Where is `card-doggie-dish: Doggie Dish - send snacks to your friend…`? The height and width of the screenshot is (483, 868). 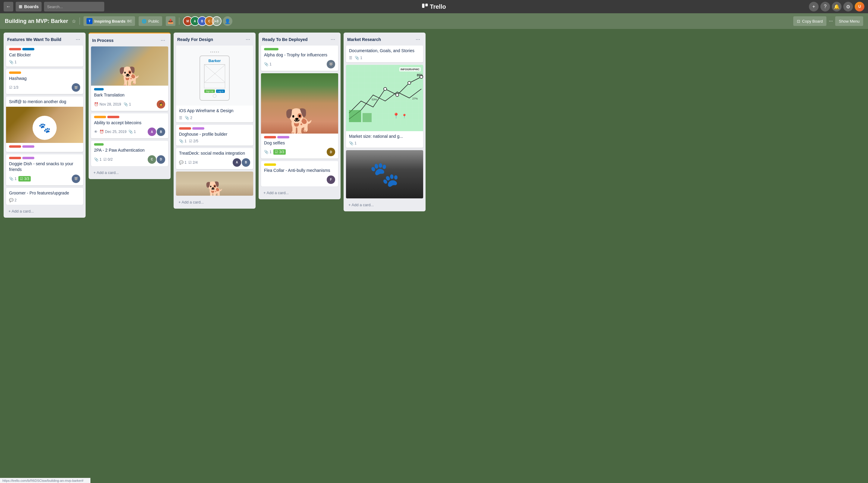
card-doggie-dish: Doggie Dish - send snacks to your friend… is located at coordinates (44, 170).